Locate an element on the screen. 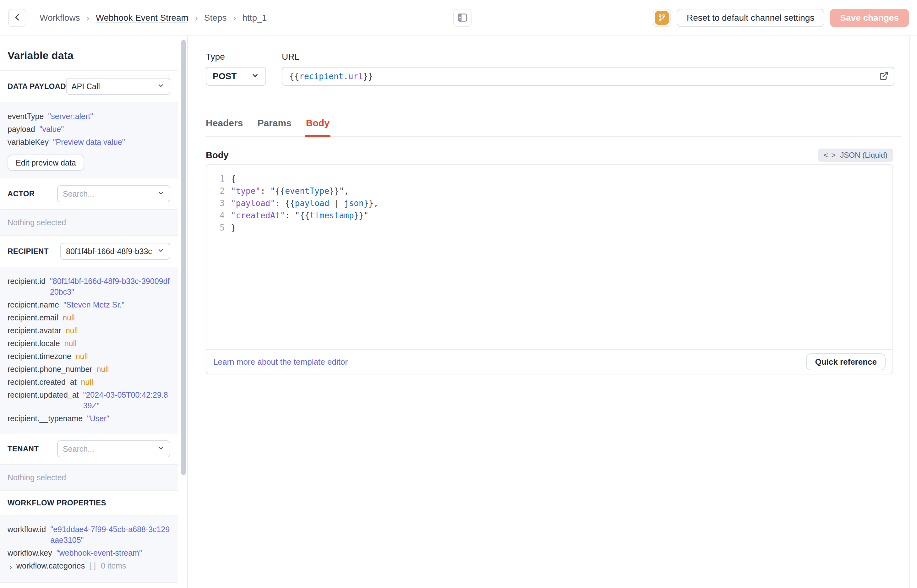  kv-value: [ ] is located at coordinates (92, 566).